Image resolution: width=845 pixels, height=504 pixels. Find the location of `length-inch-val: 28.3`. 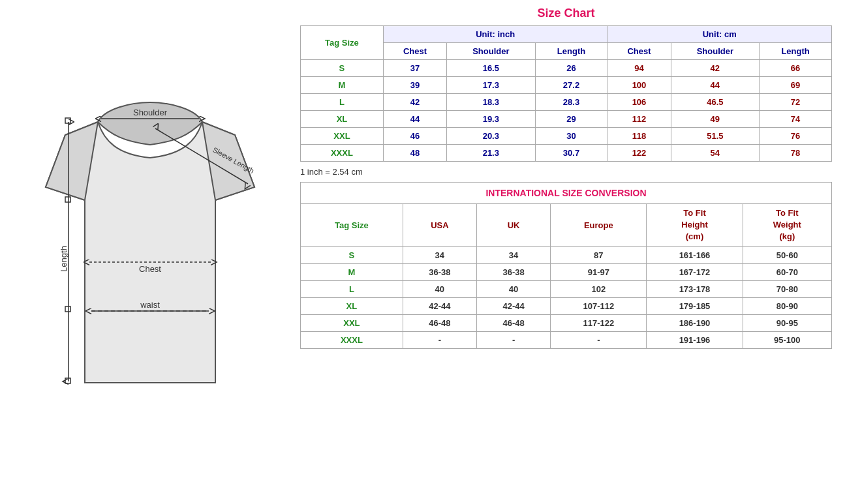

length-inch-val: 28.3 is located at coordinates (572, 102).